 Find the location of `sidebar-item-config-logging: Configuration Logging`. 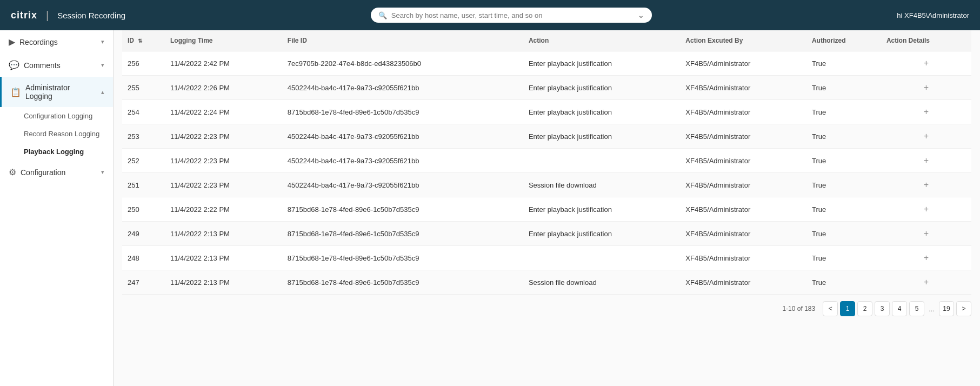

sidebar-item-config-logging: Configuration Logging is located at coordinates (56, 116).